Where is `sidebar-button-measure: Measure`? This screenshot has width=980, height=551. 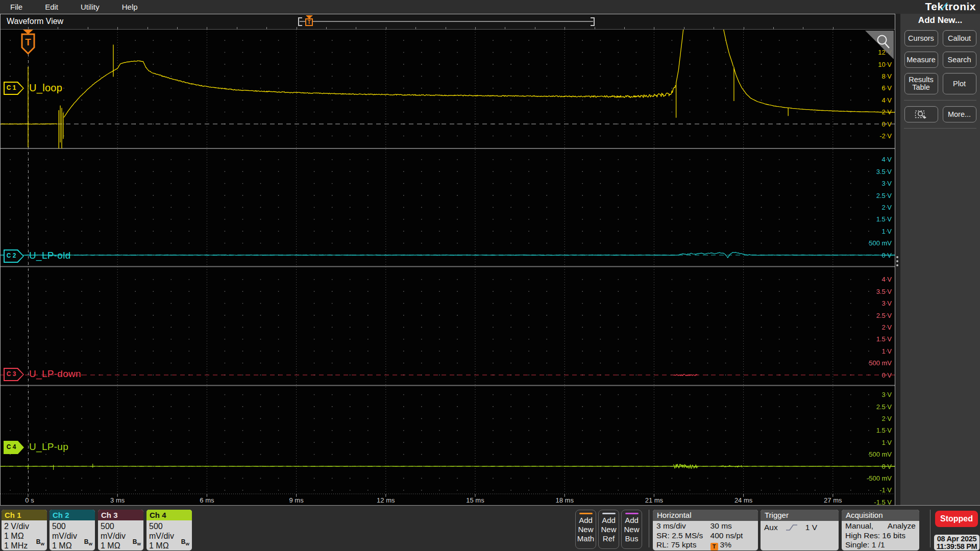
sidebar-button-measure: Measure is located at coordinates (921, 60).